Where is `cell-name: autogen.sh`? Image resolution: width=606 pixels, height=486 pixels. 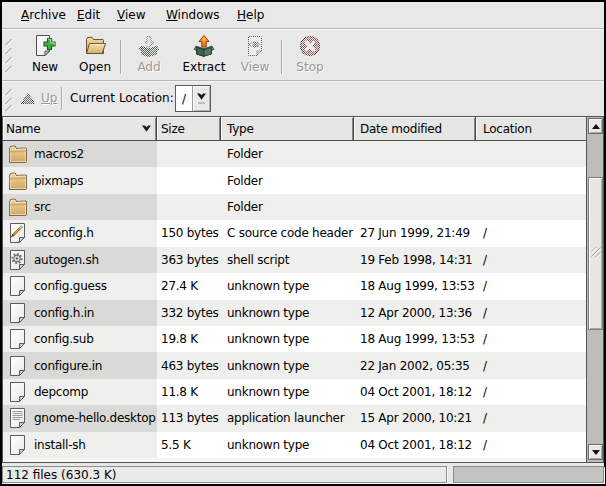
cell-name: autogen.sh is located at coordinates (80, 260).